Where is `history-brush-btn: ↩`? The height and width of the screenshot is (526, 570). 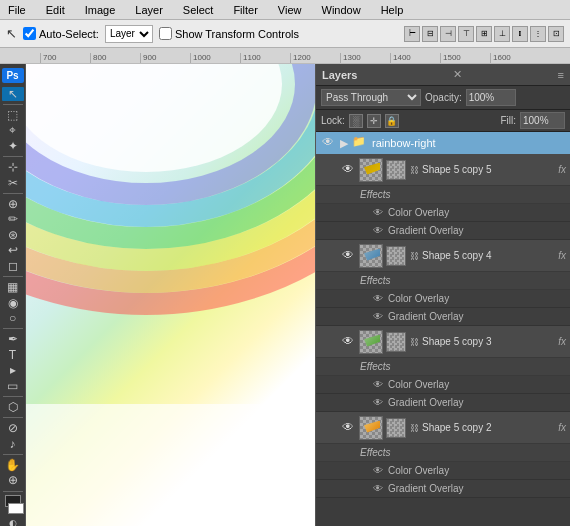
history-brush-btn: ↩ is located at coordinates (13, 250).